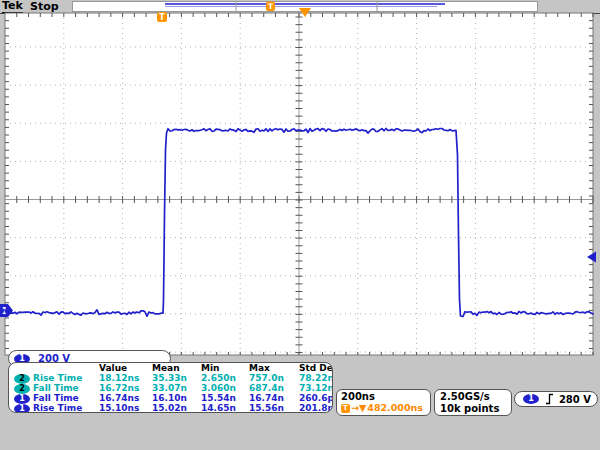 This screenshot has height=450, width=600. What do you see at coordinates (56, 408) in the screenshot?
I see `meas-row-label: 1Rise Time` at bounding box center [56, 408].